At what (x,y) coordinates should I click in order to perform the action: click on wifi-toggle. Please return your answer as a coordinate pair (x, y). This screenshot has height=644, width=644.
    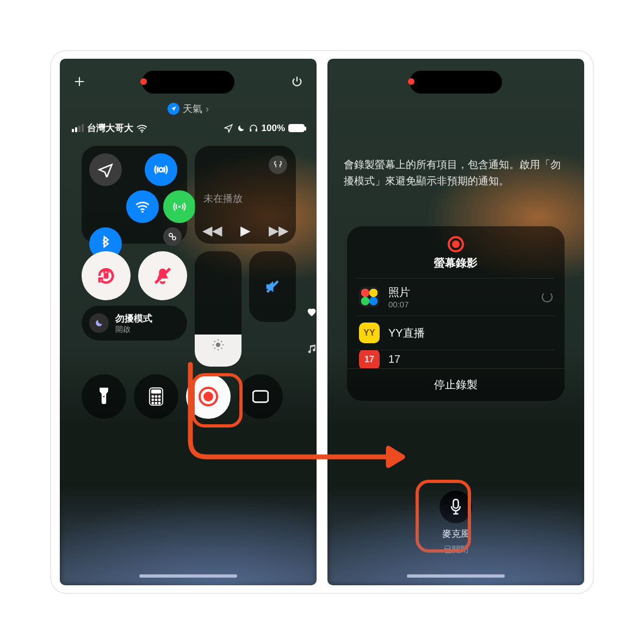
    Looking at the image, I should click on (143, 207).